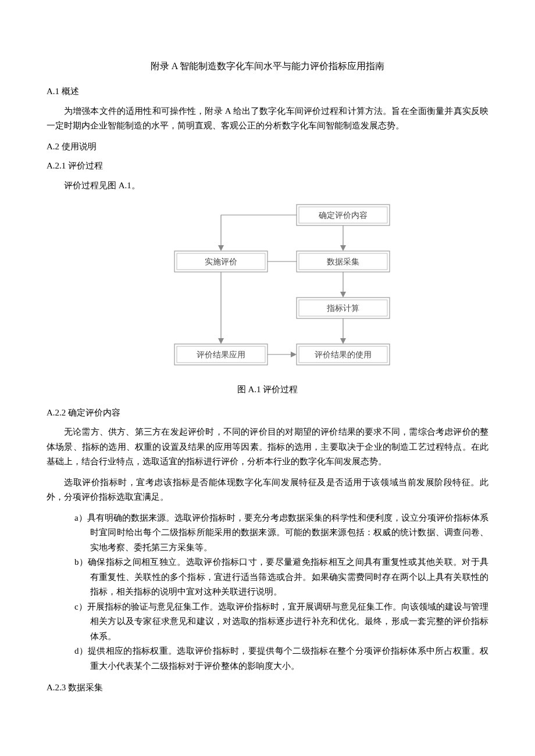 The image size is (535, 756). Describe the element at coordinates (268, 166) in the screenshot. I see `heading-a21: A.2.1 评价过程` at that location.